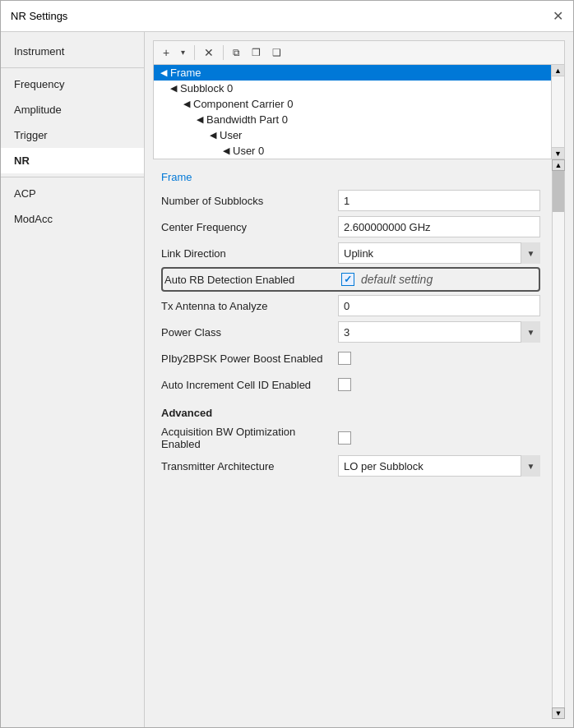  I want to click on form-scroll-down: ▼, so click(558, 713).